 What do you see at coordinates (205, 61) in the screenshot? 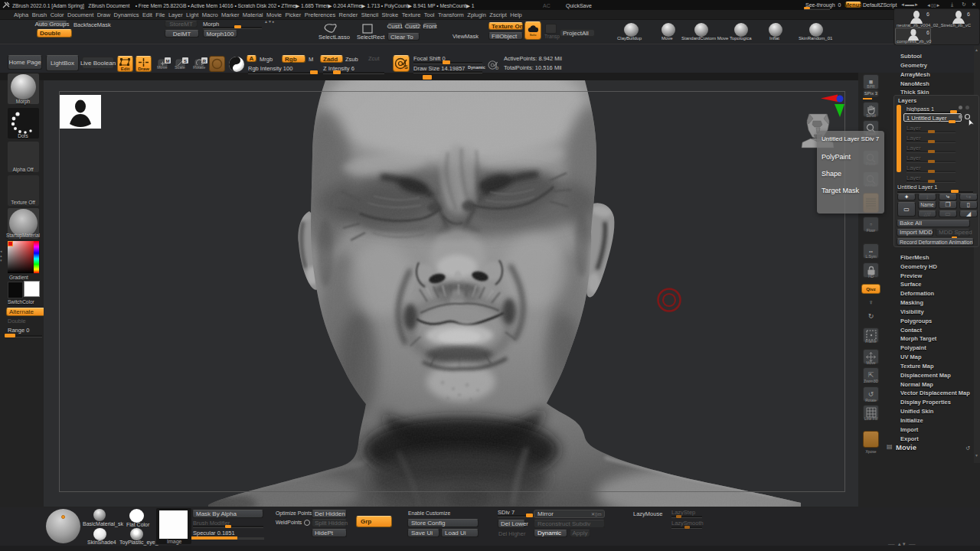
I see `svg-text: R` at bounding box center [205, 61].